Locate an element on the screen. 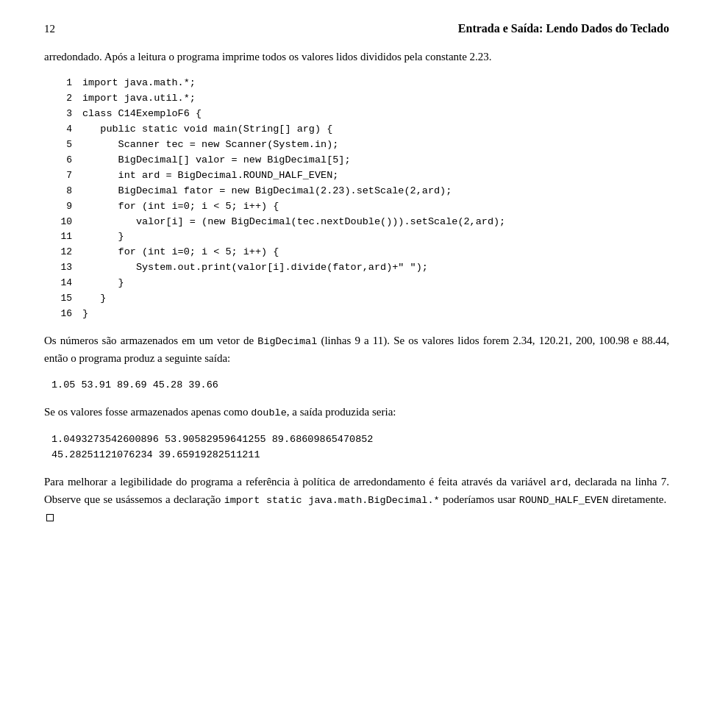 Image resolution: width=706 pixels, height=728 pixels. line-code-text: public static void main(String[] arg) { is located at coordinates (207, 129).